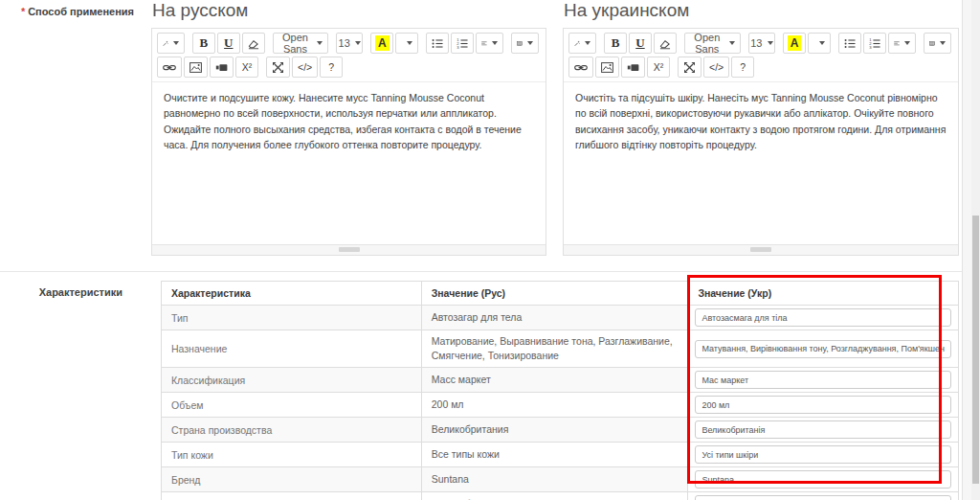  What do you see at coordinates (555, 405) in the screenshot?
I see `characteristic-value-ru-cell: 200 мл` at bounding box center [555, 405].